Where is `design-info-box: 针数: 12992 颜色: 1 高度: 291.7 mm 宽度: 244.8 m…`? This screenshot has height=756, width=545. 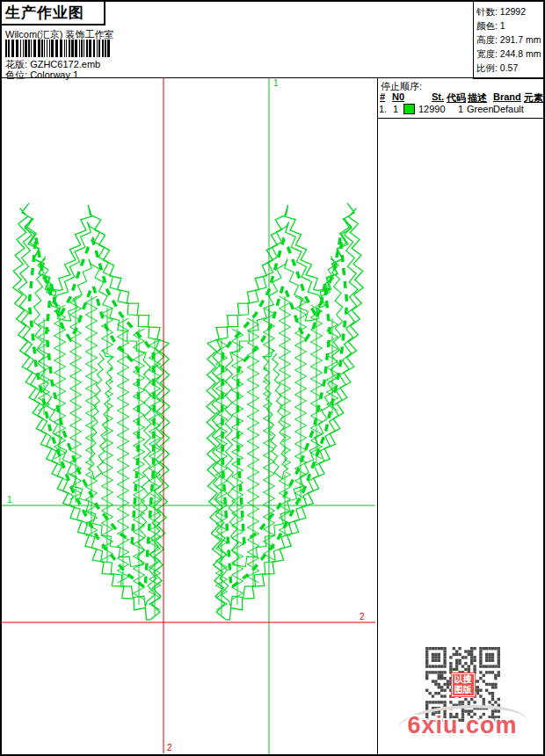
design-info-box: 针数: 12992 颜色: 1 高度: 291.7 mm 宽度: 244.8 m… is located at coordinates (508, 40).